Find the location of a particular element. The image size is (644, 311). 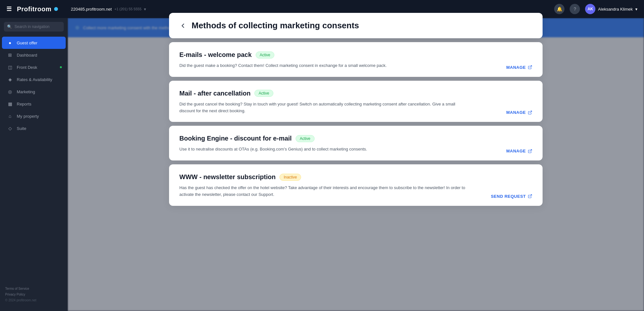

method-badge-newsletter: Inactive is located at coordinates (290, 177).